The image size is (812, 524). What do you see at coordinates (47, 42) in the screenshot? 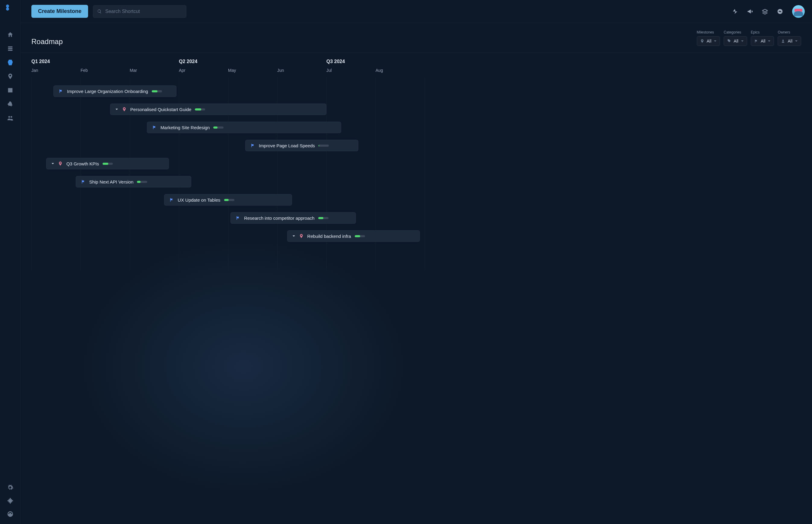
I see `page-title: Roadmap` at bounding box center [47, 42].